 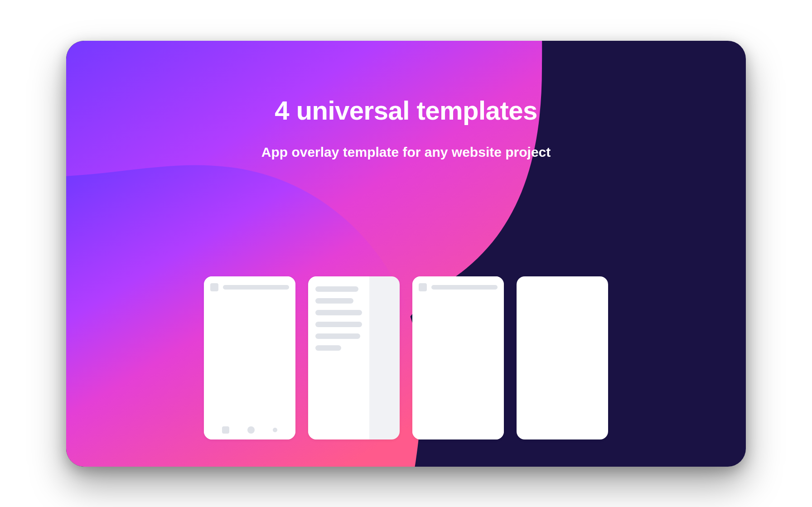 What do you see at coordinates (354, 358) in the screenshot?
I see `template-card-drawer` at bounding box center [354, 358].